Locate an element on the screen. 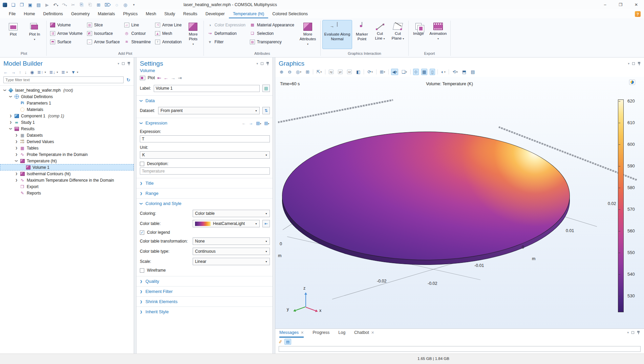 Image resolution: width=644 pixels, height=364 pixels. tree-item-parameters: Pi Parameters 1 is located at coordinates (67, 103).